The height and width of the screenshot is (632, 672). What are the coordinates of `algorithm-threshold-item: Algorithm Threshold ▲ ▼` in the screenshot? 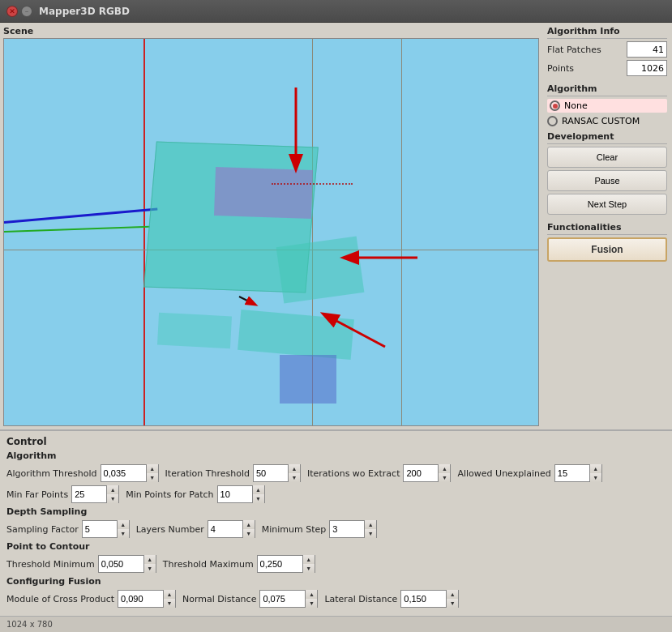 It's located at (83, 473).